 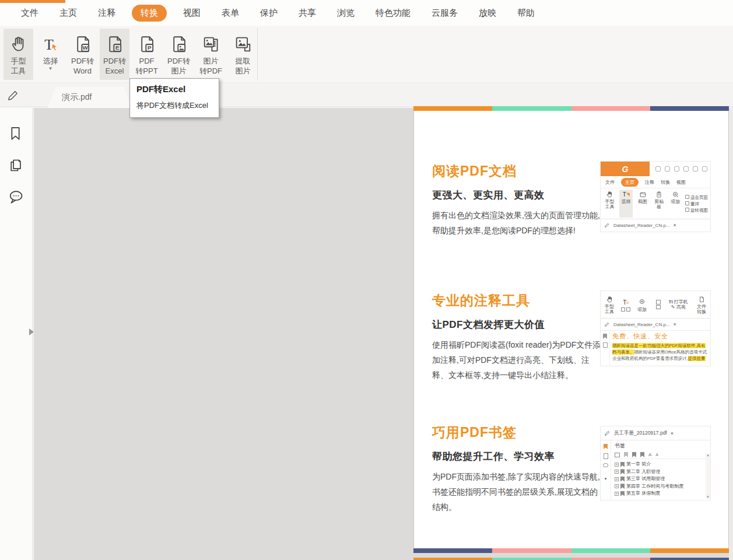 What do you see at coordinates (571, 551) in the screenshot?
I see `page-bottom-decorative-bar` at bounding box center [571, 551].